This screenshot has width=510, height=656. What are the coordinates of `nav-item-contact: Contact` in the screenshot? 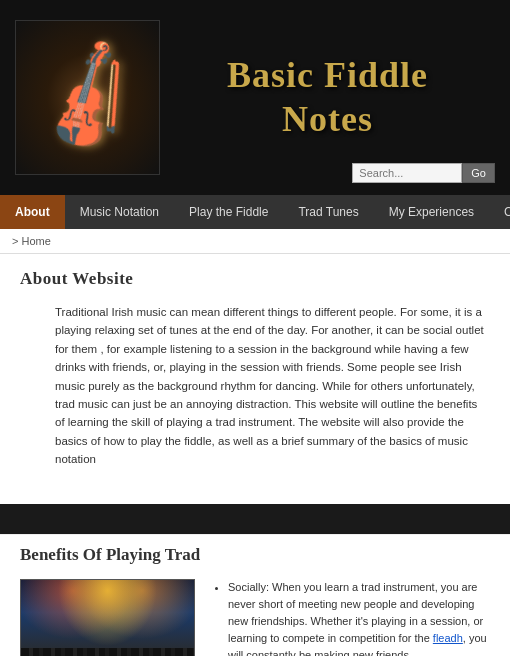 It's located at (500, 212).